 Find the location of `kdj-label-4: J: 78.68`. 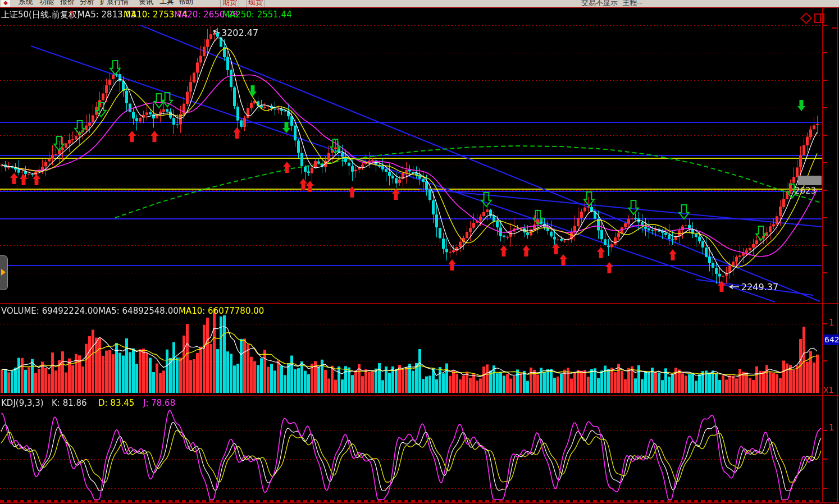

kdj-label-4: J: 78.68 is located at coordinates (159, 403).